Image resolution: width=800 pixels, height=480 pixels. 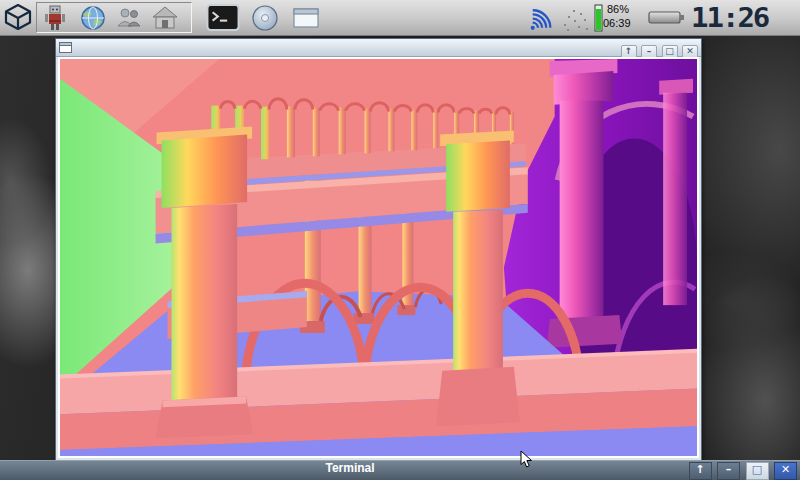 I want to click on robot-icon, so click(x=55, y=18).